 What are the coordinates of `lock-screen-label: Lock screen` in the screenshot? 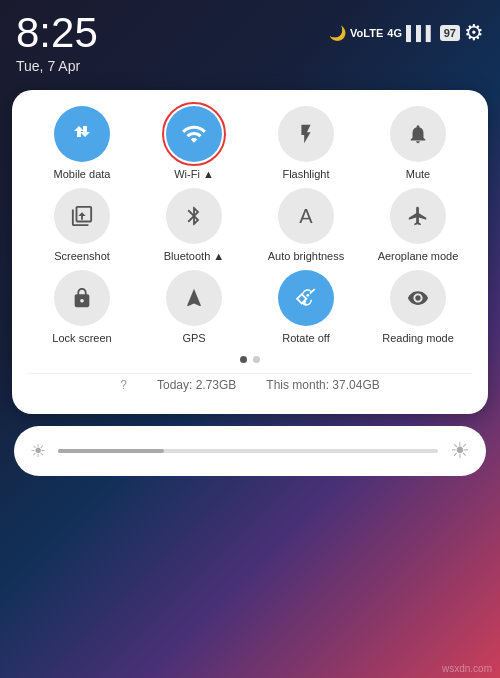 It's located at (82, 338).